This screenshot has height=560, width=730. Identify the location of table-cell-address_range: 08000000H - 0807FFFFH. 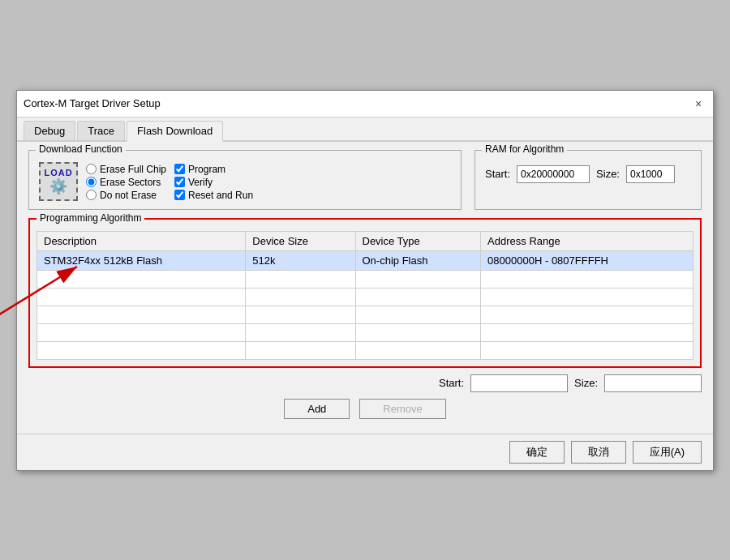
(587, 260).